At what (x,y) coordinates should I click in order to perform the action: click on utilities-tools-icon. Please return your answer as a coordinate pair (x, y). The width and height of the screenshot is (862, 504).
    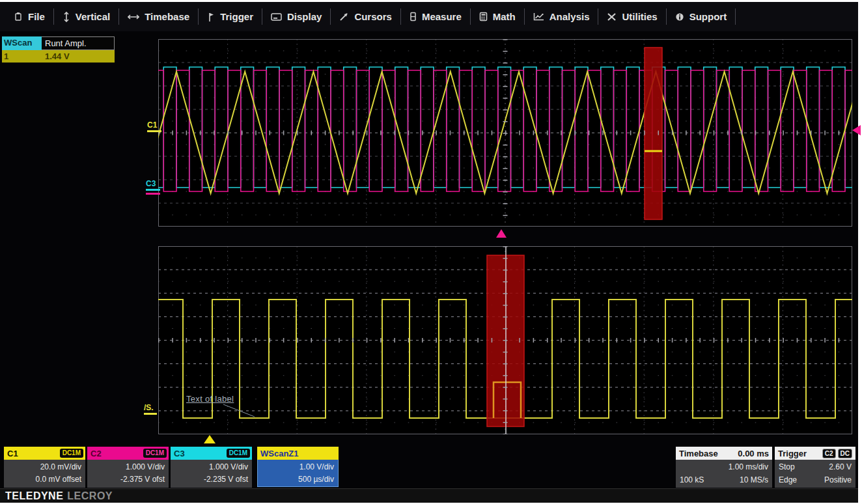
    Looking at the image, I should click on (612, 17).